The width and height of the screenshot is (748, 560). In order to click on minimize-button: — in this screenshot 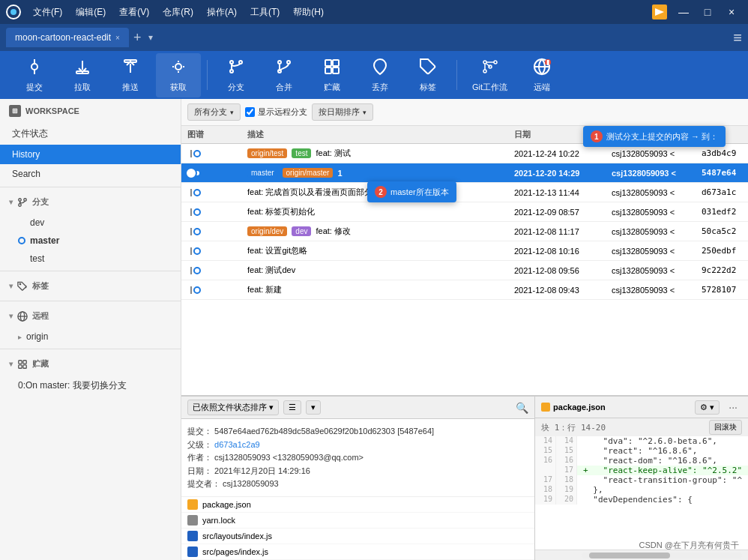, I will do `click(684, 12)`.